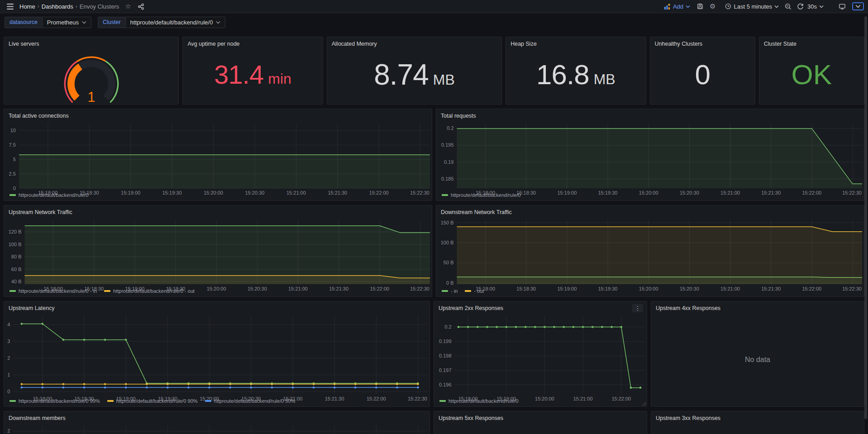  Describe the element at coordinates (447, 243) in the screenshot. I see `svg-text: 100 B` at that location.